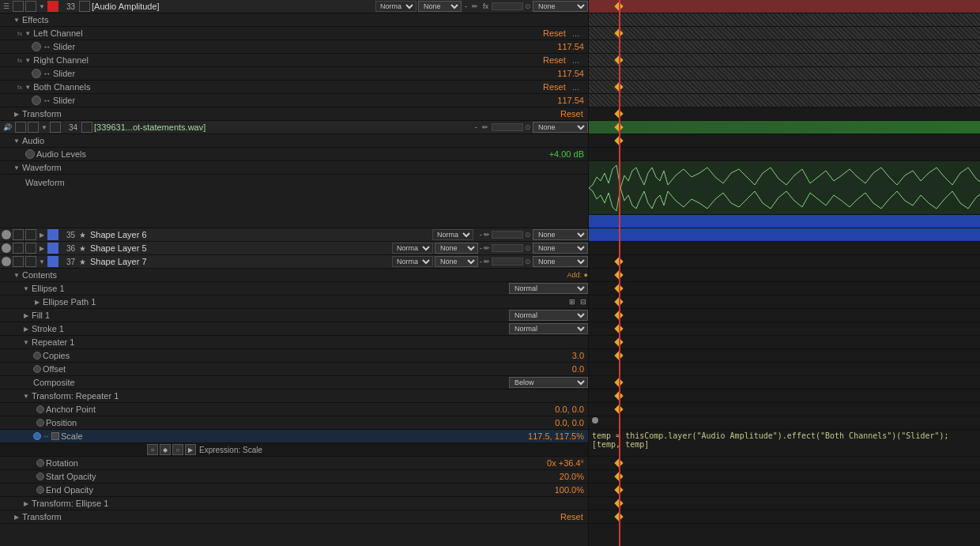 The height and width of the screenshot is (546, 980). I want to click on mode-dropdown-36: Norma, so click(413, 248).